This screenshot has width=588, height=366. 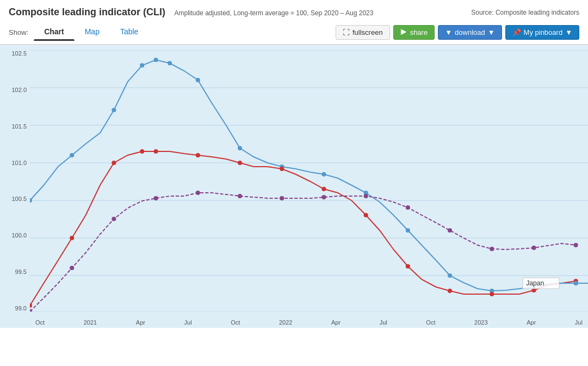 I want to click on y-label-1: 102.0, so click(x=19, y=90).